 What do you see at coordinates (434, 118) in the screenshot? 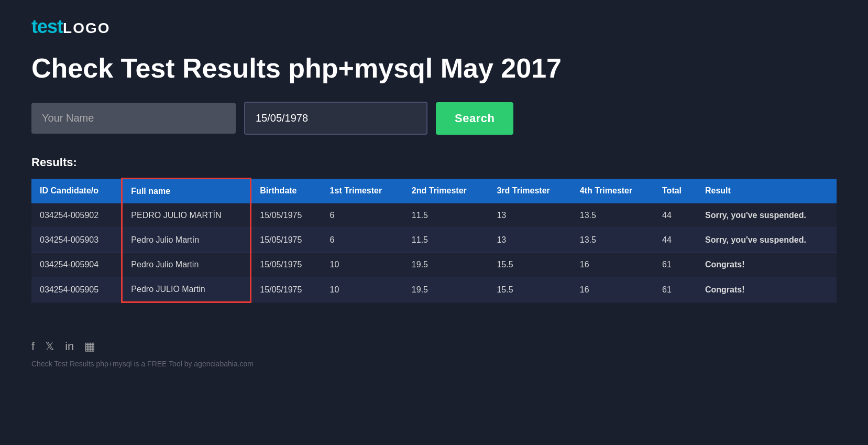
I see `search-form: Search` at bounding box center [434, 118].